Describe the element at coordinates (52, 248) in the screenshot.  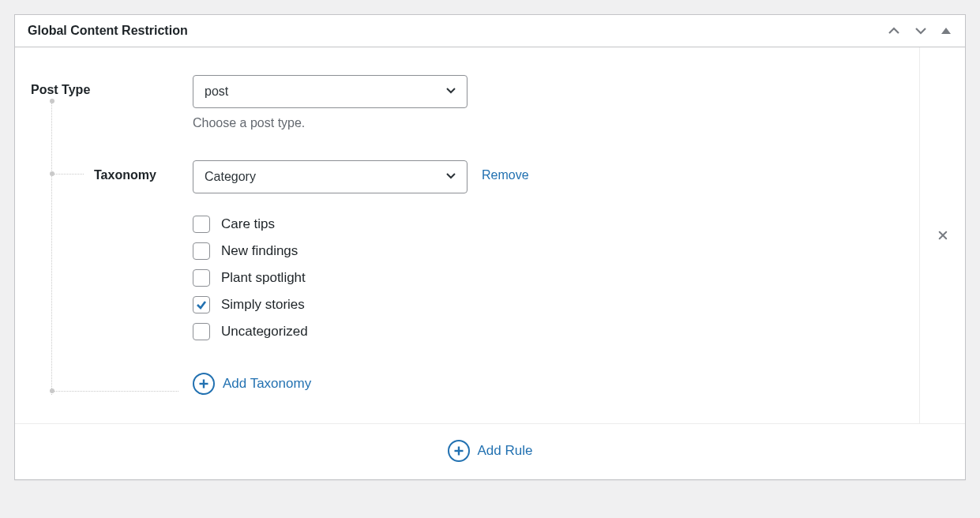
I see `tree-connector-vertical` at that location.